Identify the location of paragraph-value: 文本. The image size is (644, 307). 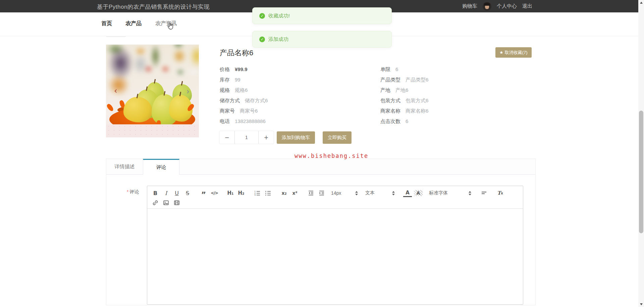
(370, 193).